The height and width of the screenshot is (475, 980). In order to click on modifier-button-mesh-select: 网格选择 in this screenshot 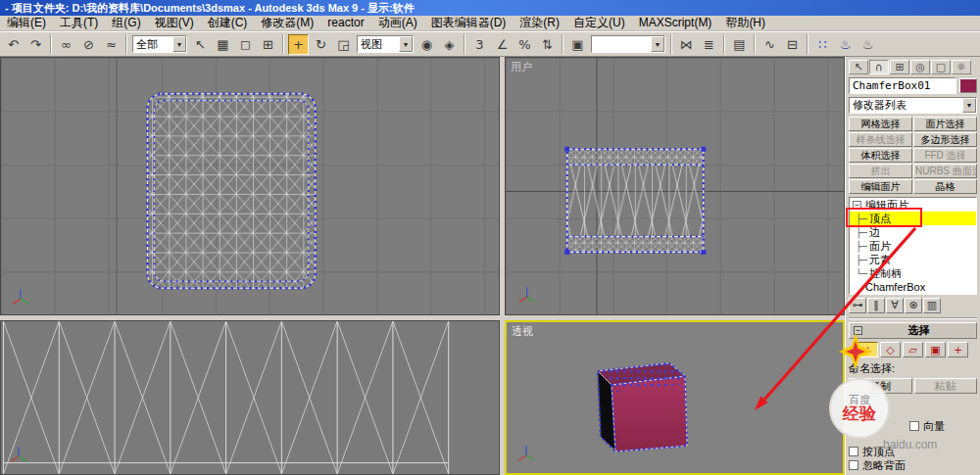, I will do `click(880, 123)`.